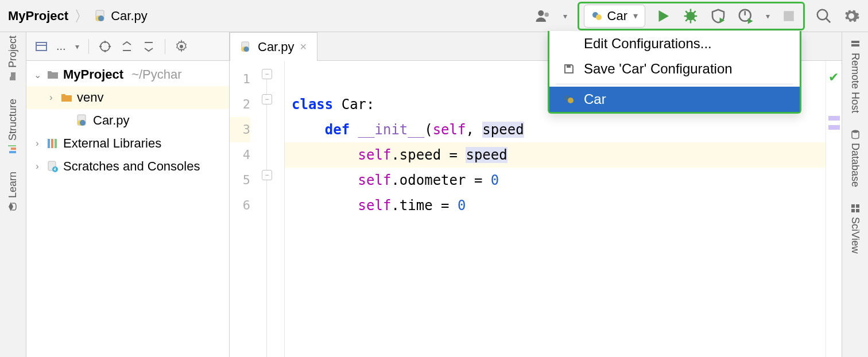  I want to click on dropdown-label: Save 'Car' Configuration, so click(658, 69).